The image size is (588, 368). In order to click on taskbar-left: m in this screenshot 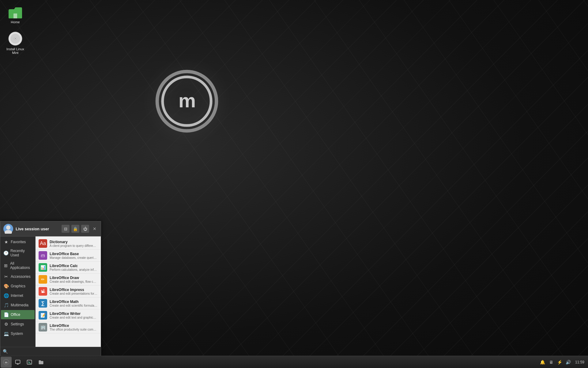, I will do `click(23, 362)`.